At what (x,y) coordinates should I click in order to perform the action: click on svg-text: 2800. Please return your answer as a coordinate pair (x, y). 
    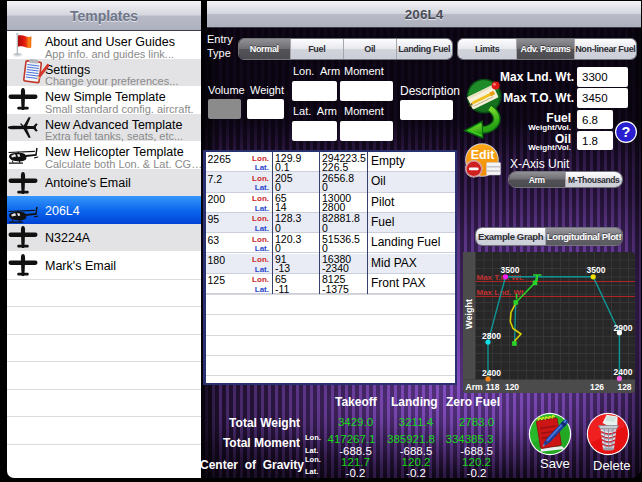
    Looking at the image, I should click on (492, 336).